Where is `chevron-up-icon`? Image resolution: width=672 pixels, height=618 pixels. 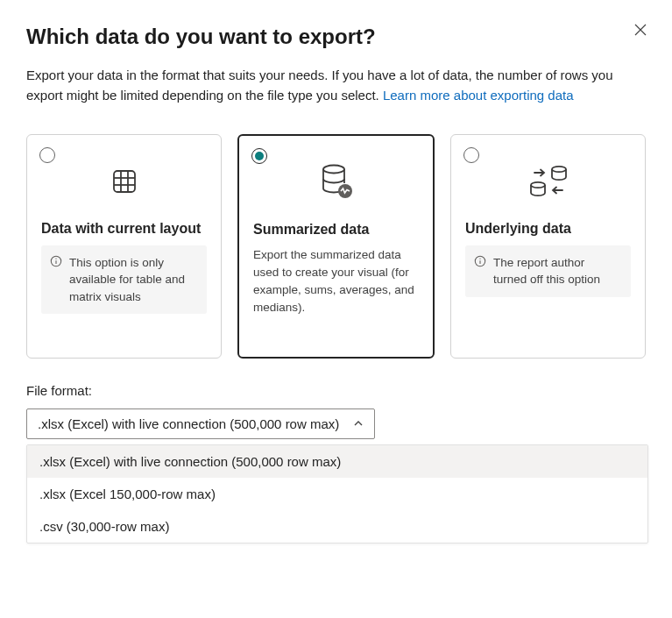 chevron-up-icon is located at coordinates (358, 423).